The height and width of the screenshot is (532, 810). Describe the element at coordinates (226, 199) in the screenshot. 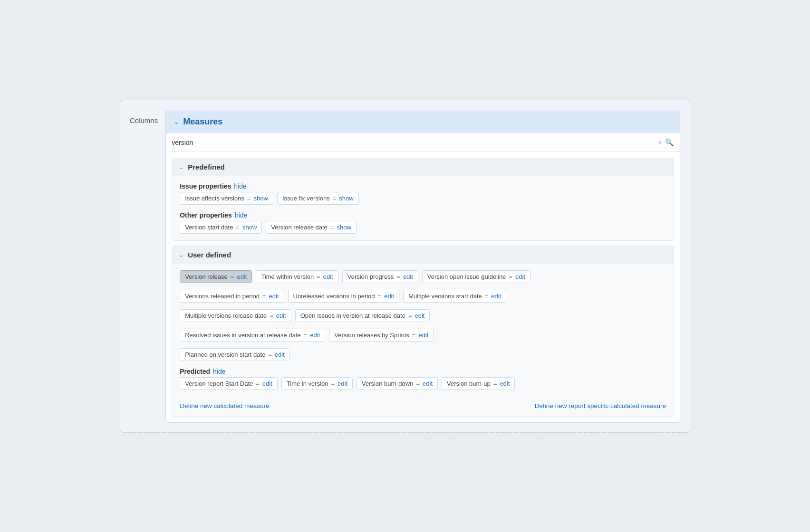

I see `issue-affects-versions-tag: Issue affects versions = show` at that location.